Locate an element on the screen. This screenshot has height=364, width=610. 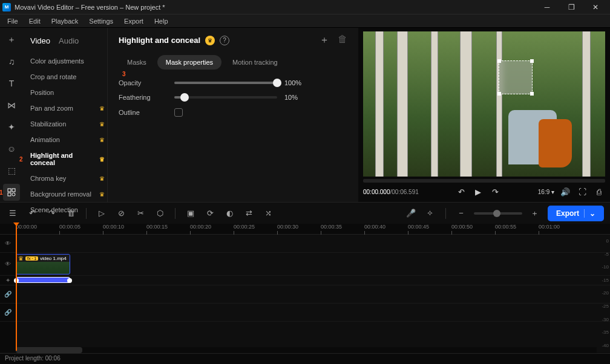
track-head-video: 👁 is located at coordinates (8, 264).